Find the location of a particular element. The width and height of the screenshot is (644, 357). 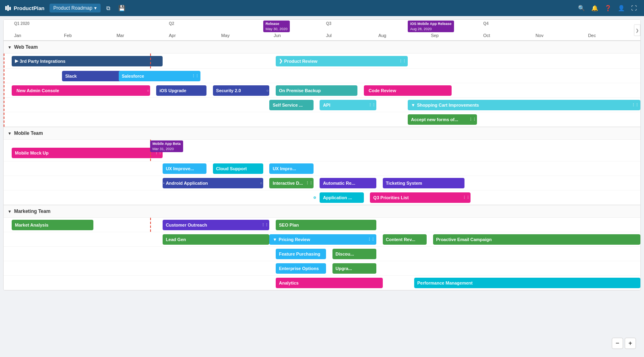

bar-seo-plan: SEO Plan is located at coordinates (326, 225).